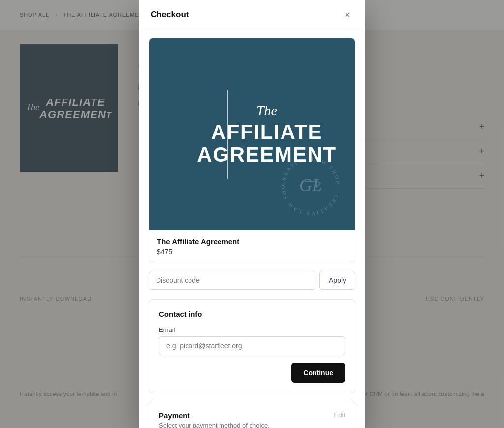 This screenshot has height=428, width=504. What do you see at coordinates (338, 280) in the screenshot?
I see `apply-button: Apply` at bounding box center [338, 280].